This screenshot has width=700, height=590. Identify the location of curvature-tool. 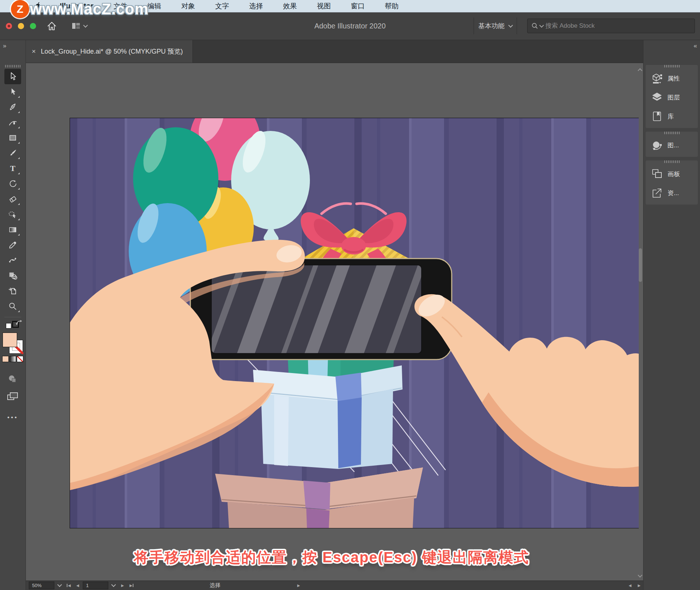
(13, 123).